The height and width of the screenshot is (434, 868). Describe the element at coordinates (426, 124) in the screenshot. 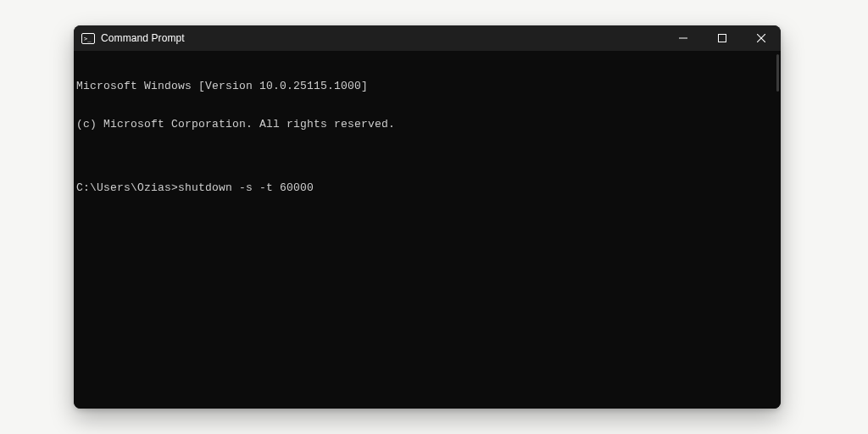

I see `banner-line: (c) Microsoft Corporation. All rights re…` at that location.